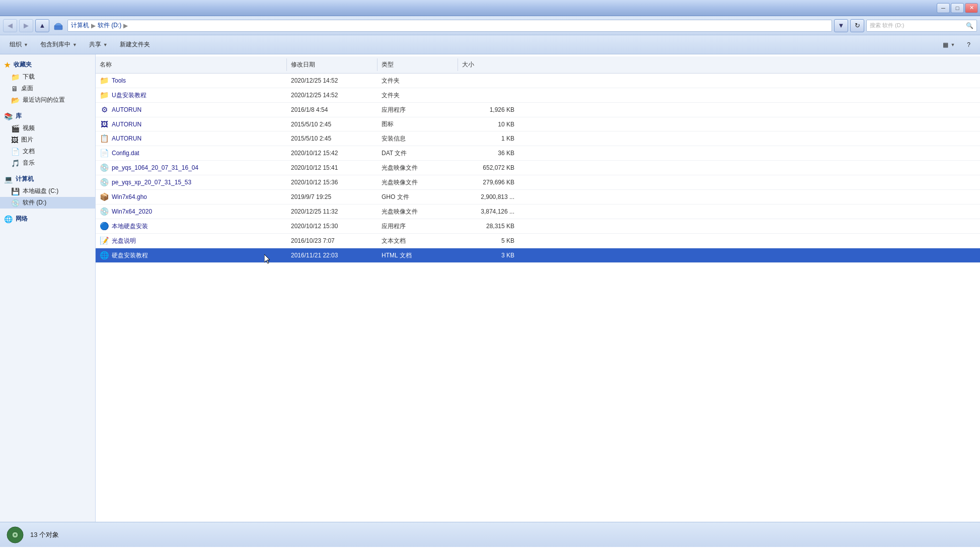  What do you see at coordinates (538, 241) in the screenshot?
I see `table-row: 📝光盘说明2016/10/23 7:07文本文档5 KB` at bounding box center [538, 241].